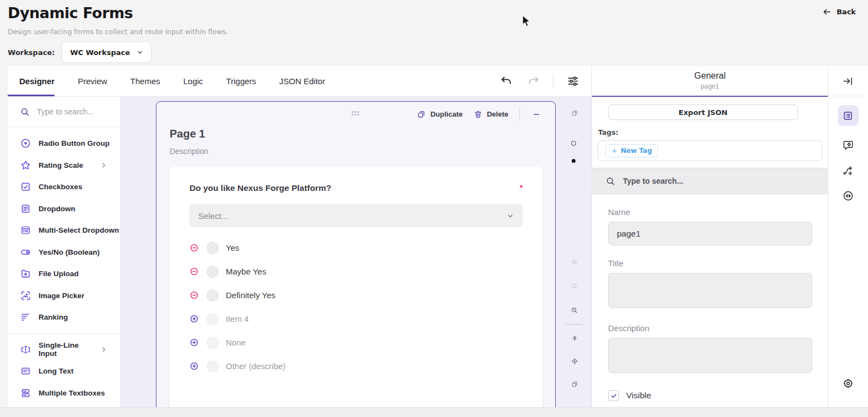  What do you see at coordinates (536, 114) in the screenshot?
I see `collapse-page-icon` at bounding box center [536, 114].